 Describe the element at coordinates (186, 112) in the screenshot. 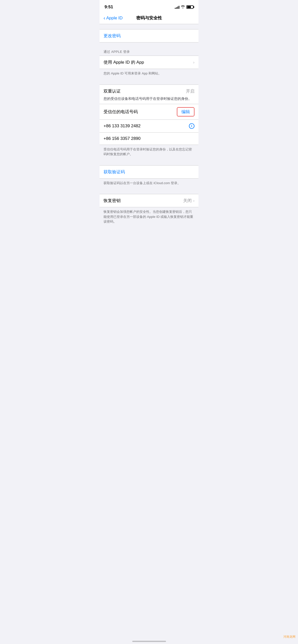

I see `edit-button: 编辑` at that location.